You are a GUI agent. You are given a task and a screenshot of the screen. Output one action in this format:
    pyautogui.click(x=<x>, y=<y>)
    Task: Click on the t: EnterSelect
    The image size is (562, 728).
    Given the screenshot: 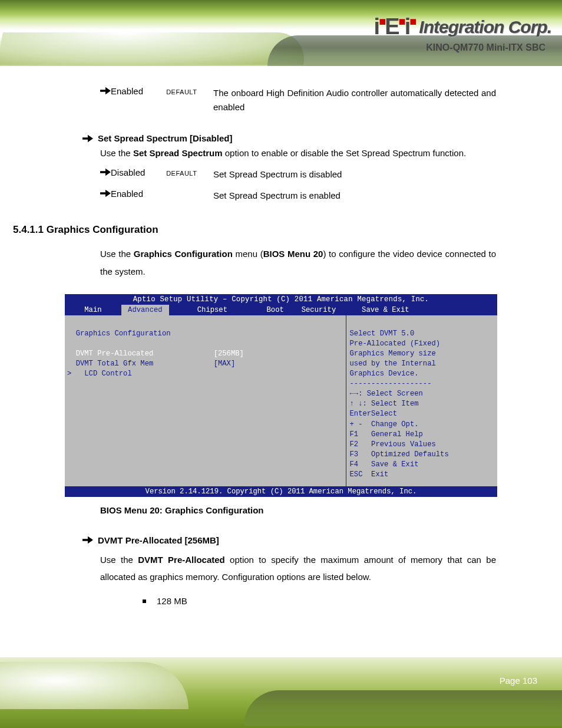 What is the action you would take?
    pyautogui.click(x=373, y=414)
    